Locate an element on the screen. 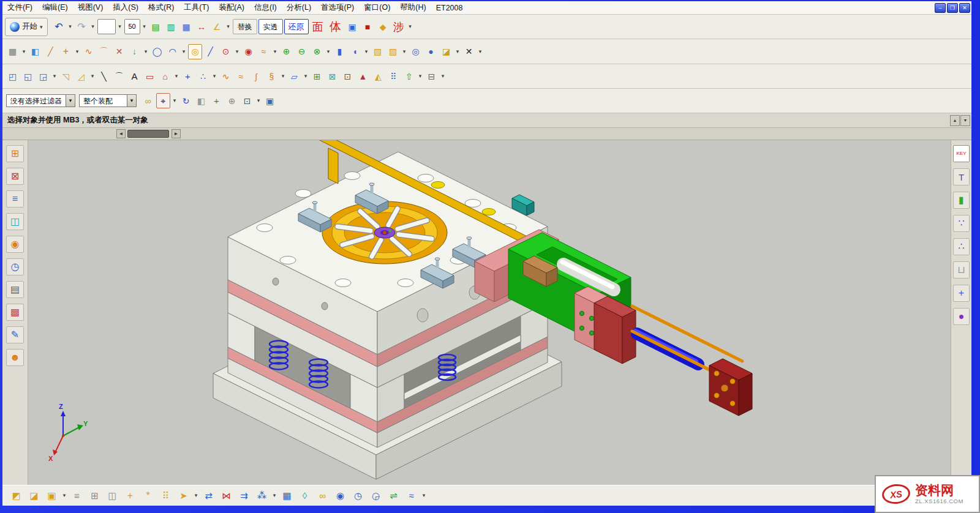 This screenshot has width=980, height=513. mirror-assembly-icon: ⋈ is located at coordinates (227, 496).